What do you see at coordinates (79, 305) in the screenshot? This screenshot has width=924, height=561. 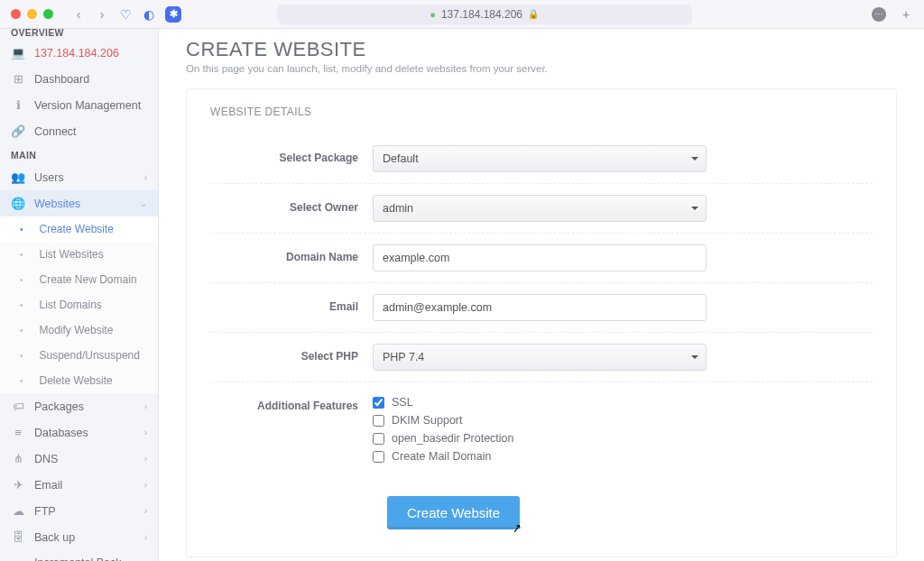 I see `sidebar-subitem-list-domains: List Domains` at bounding box center [79, 305].